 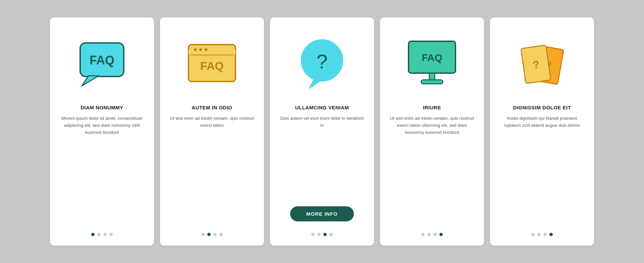 I want to click on card-2-text: Ut wisi enim ad minim veniam, quis nostr…, so click(x=212, y=170).